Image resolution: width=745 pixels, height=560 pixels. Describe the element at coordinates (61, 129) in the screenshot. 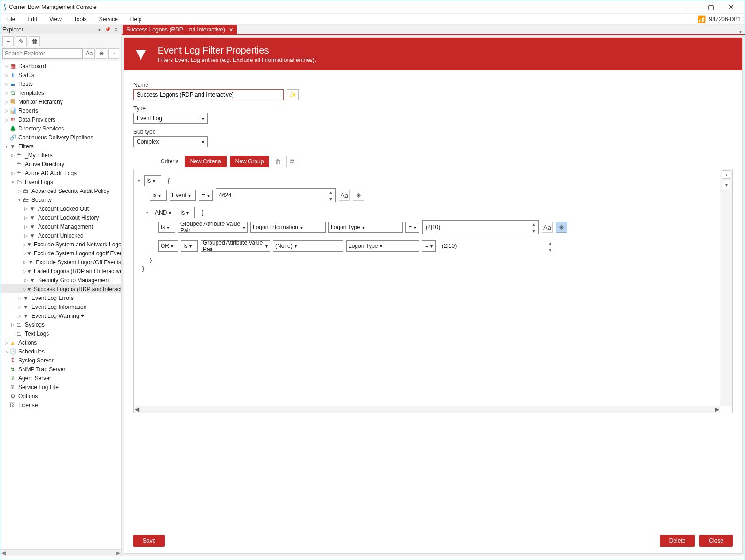

I see `tree-item: 🌲Directory Services` at that location.